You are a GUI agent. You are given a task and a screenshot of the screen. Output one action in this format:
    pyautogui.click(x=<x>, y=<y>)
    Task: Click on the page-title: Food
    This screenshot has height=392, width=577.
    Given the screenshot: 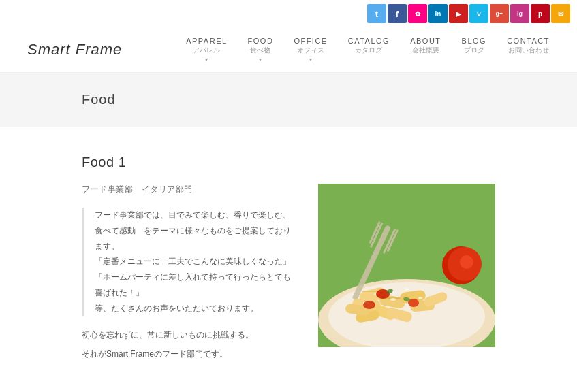 What is the action you would take?
    pyautogui.click(x=289, y=99)
    